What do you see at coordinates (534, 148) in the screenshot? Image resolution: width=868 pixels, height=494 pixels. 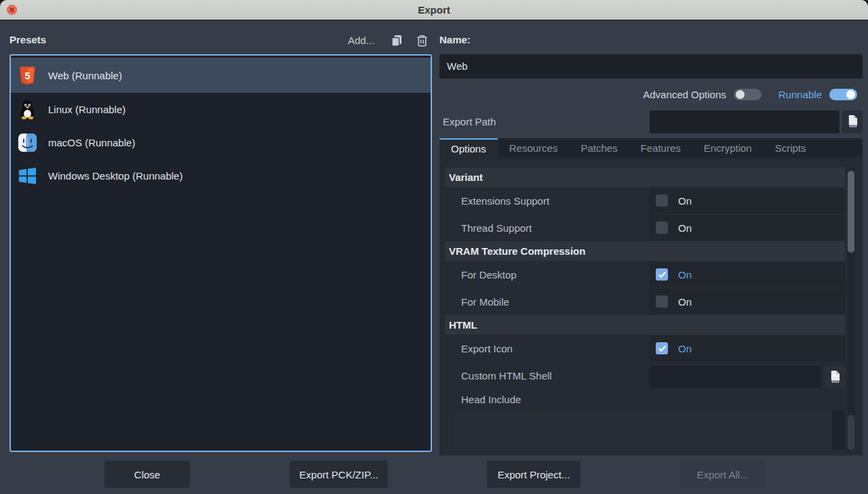 I see `tab-resources: Resources` at bounding box center [534, 148].